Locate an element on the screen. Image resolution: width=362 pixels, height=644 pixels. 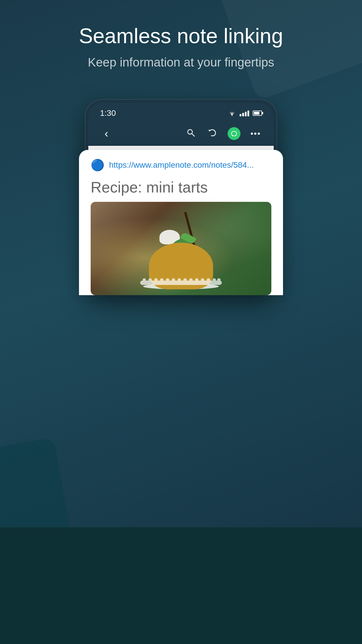
status-time: 1:30 is located at coordinates (108, 113).